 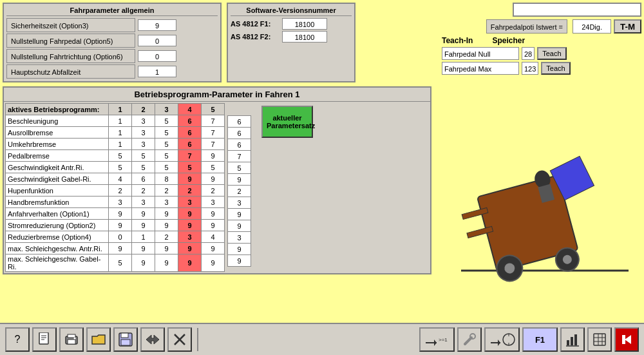 I want to click on cell-6-4: 2, so click(x=213, y=191).